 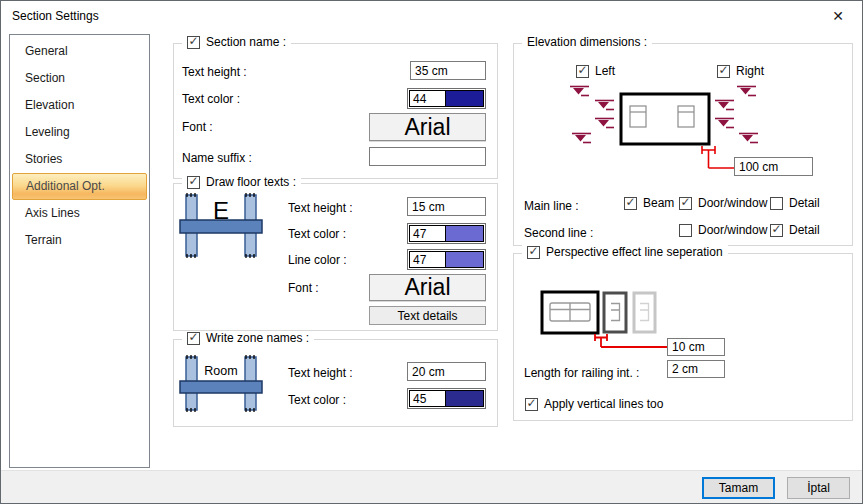 I want to click on zone-section-icon: Room, so click(x=222, y=384).